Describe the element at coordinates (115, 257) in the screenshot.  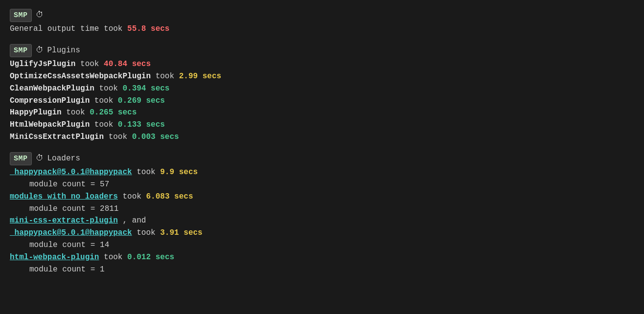
I see `loader-took-html-webpack: took` at that location.